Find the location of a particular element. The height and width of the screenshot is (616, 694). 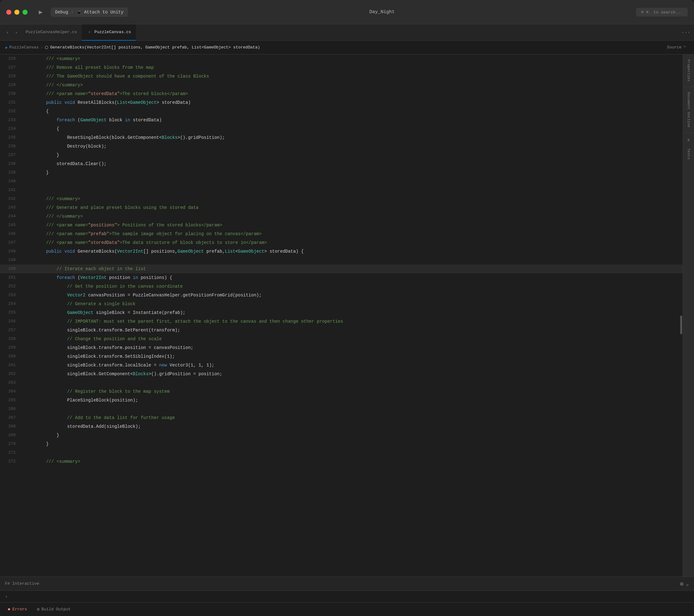

line-content-239: } is located at coordinates (352, 172).